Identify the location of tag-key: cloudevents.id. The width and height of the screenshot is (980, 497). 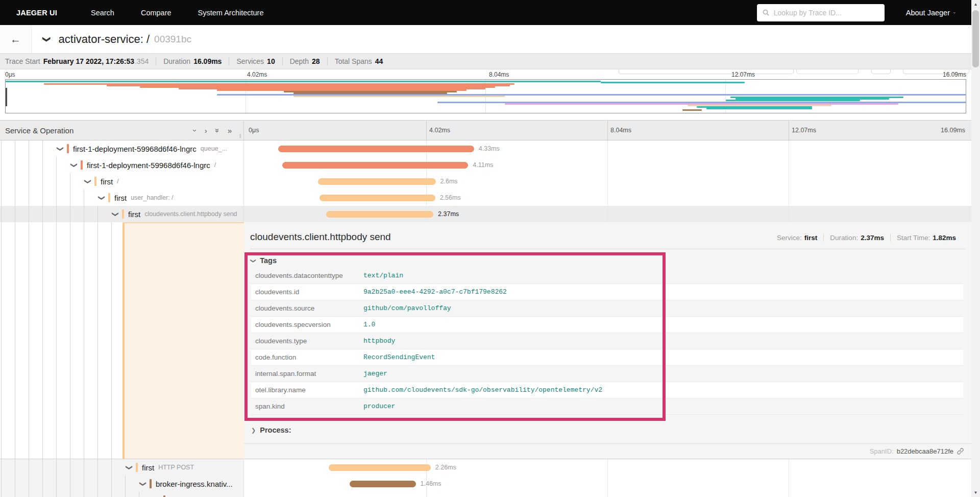
(309, 292).